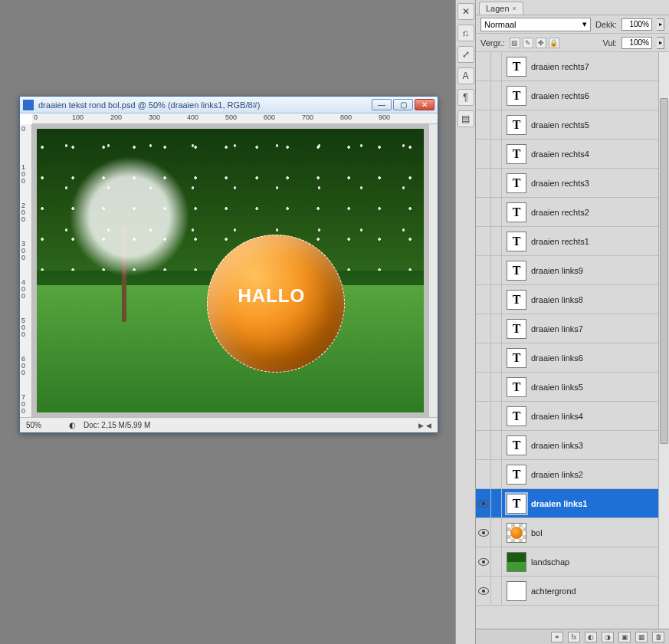 The width and height of the screenshot is (669, 644). Describe the element at coordinates (637, 43) in the screenshot. I see `fill-field: 100%` at that location.